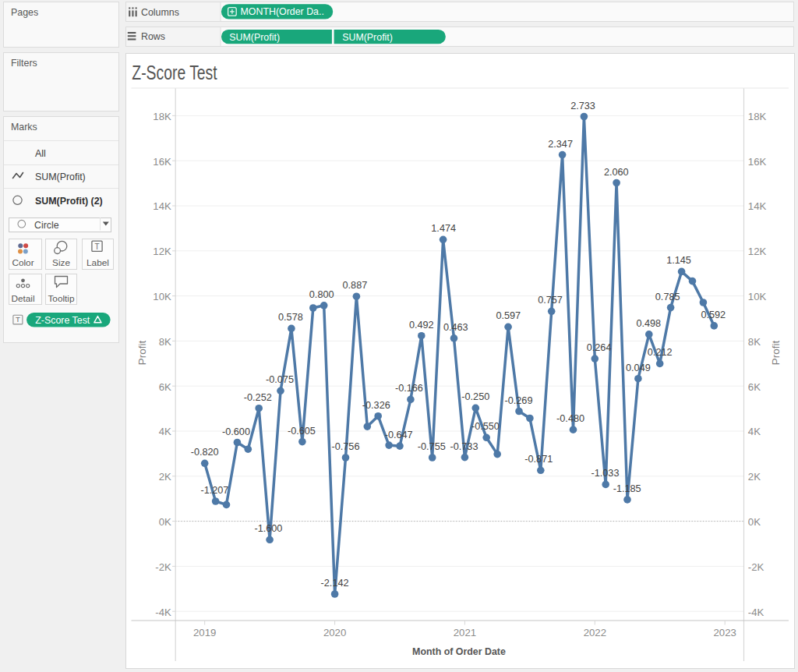  I want to click on svg-text: Month of Order Date, so click(459, 652).